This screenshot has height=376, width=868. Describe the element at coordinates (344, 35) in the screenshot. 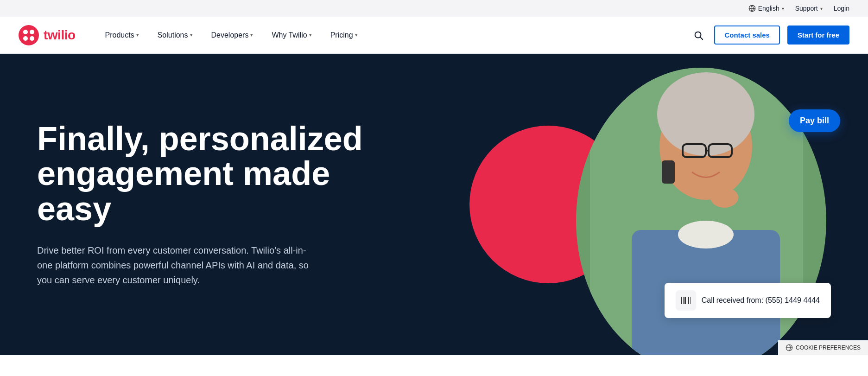

I see `nav-pricing: Pricing ▾` at that location.